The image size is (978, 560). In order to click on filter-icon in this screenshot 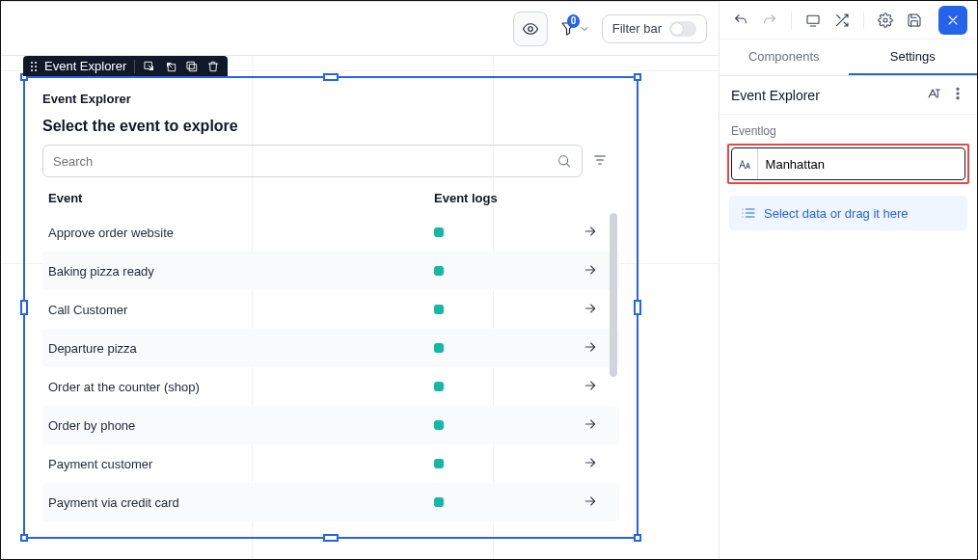, I will do `click(600, 162)`.